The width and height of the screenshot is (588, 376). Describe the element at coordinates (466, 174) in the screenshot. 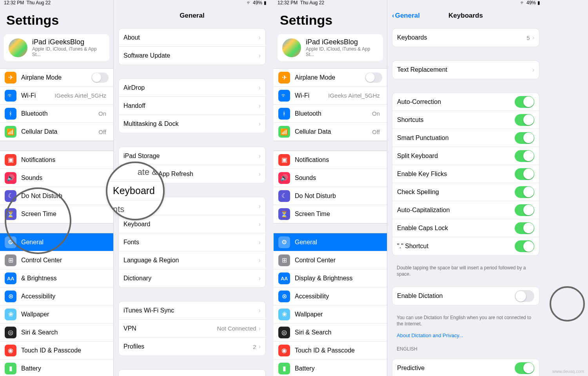

I see `row-key-flicks: Enable Key Flicks` at that location.